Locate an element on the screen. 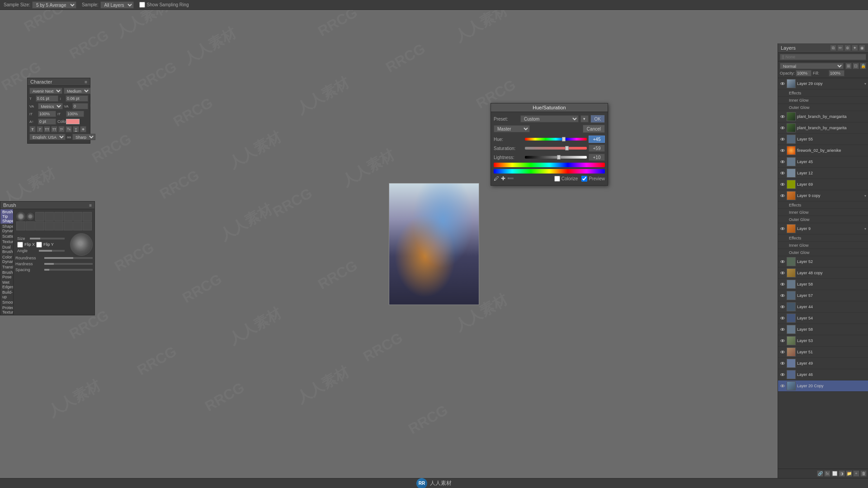  baseline-input is located at coordinates (47, 122).